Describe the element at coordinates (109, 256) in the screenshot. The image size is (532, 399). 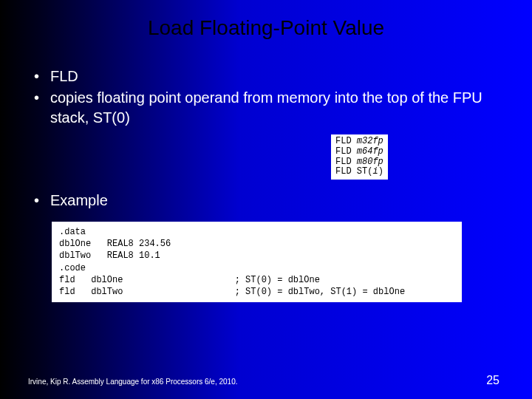
I see `code-line: dblTwo REAL8 10.1` at that location.